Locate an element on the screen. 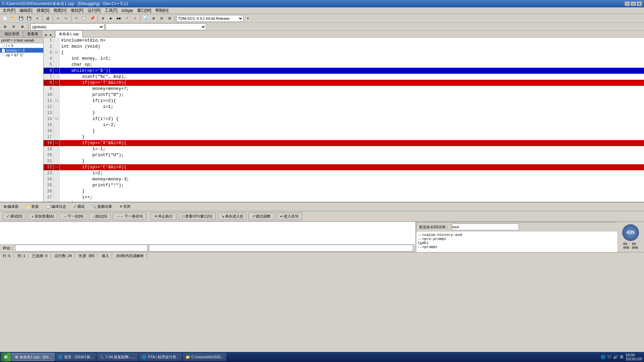 The height and width of the screenshot is (362, 644). gdb-command-input is located at coordinates (485, 227).